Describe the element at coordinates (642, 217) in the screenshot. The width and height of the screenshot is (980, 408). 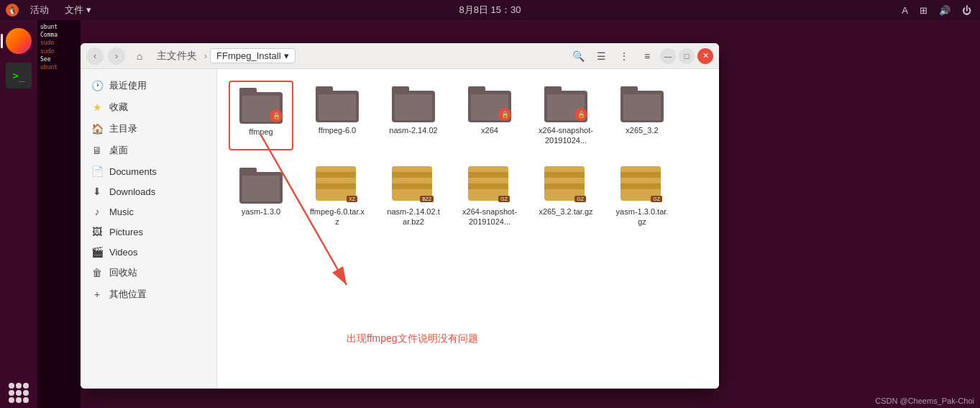
I see `file-name-yasm-tar: yasm-1.3.0.tar.gz` at that location.